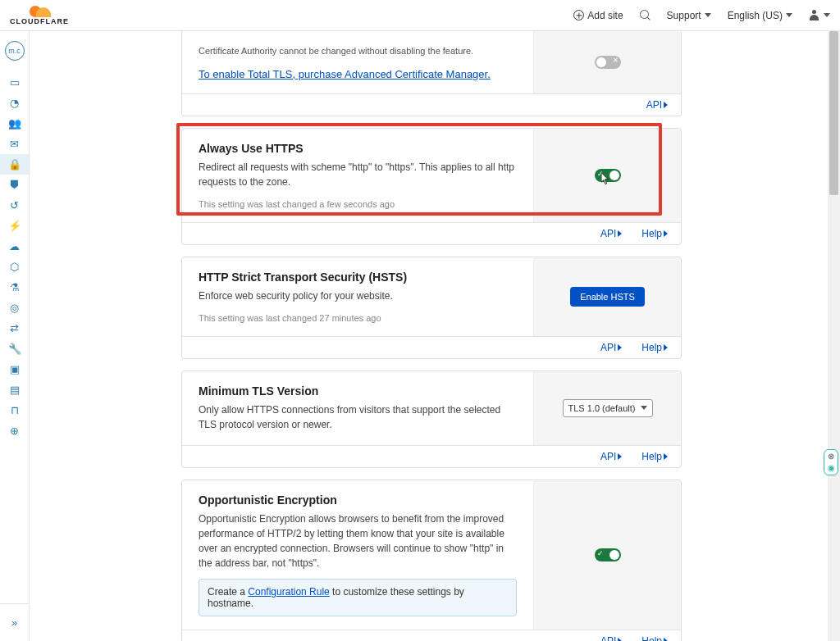 The height and width of the screenshot is (641, 840). Describe the element at coordinates (420, 16) in the screenshot. I see `topbar: CLOUDFLARE Add site Support English (US)` at that location.